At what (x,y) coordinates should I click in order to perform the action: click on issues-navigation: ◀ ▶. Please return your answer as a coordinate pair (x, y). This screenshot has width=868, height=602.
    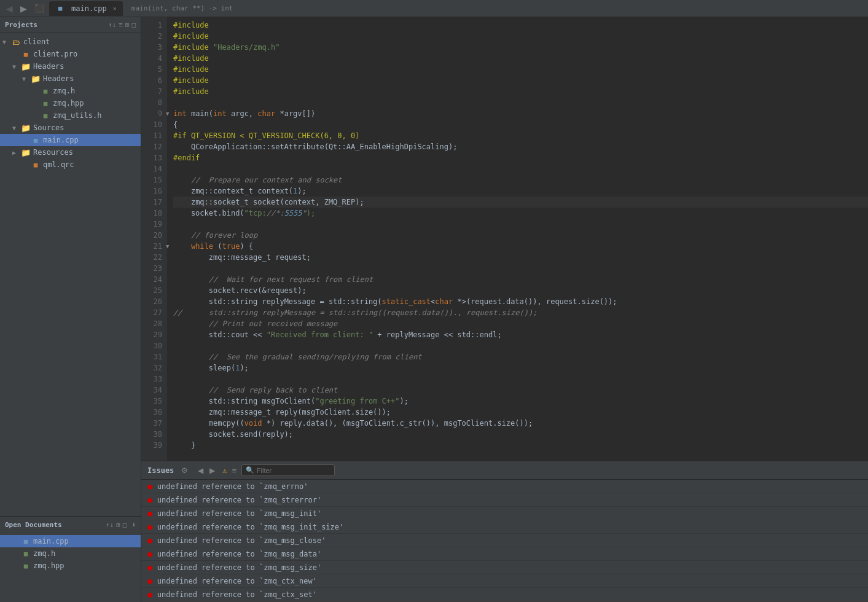
    Looking at the image, I should click on (206, 471).